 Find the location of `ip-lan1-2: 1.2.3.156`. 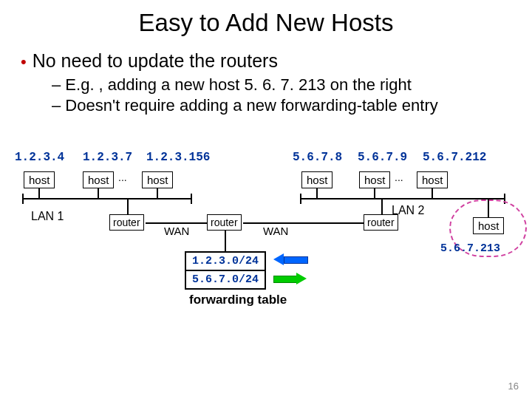

ip-lan1-2: 1.2.3.156 is located at coordinates (178, 157).